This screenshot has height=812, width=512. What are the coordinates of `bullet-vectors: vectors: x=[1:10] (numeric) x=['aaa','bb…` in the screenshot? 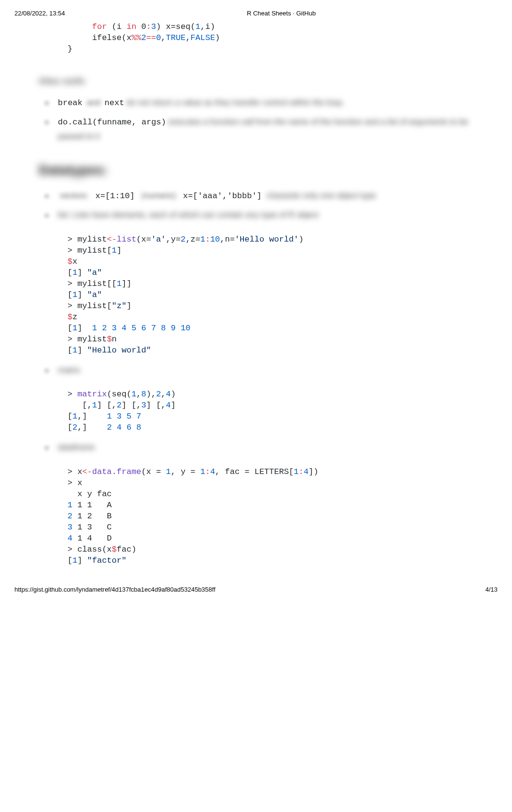 It's located at (266, 196).